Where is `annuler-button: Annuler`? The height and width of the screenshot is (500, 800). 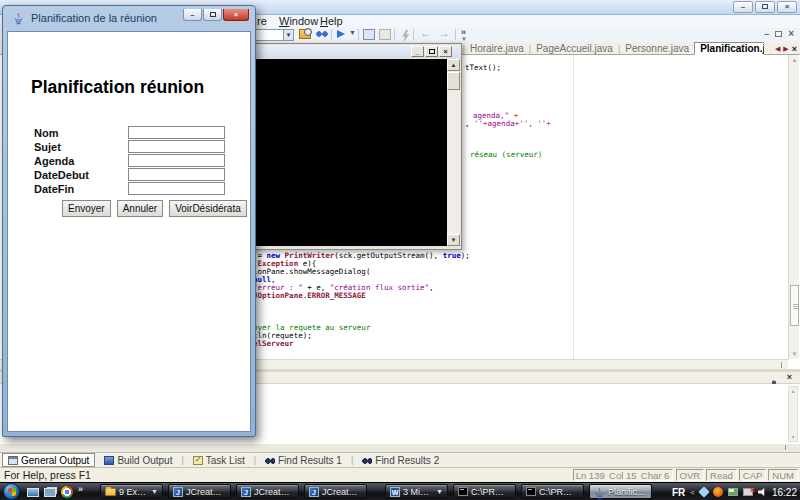
annuler-button: Annuler is located at coordinates (140, 208).